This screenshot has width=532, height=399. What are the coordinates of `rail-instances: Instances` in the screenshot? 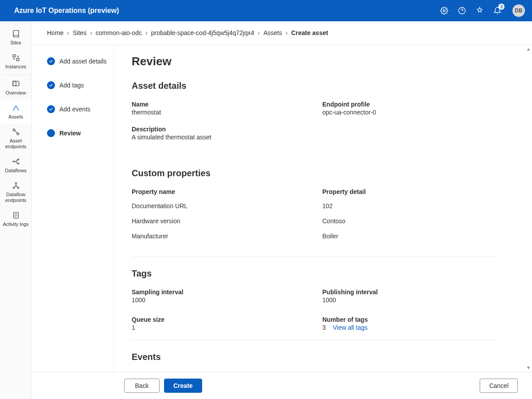 It's located at (16, 62).